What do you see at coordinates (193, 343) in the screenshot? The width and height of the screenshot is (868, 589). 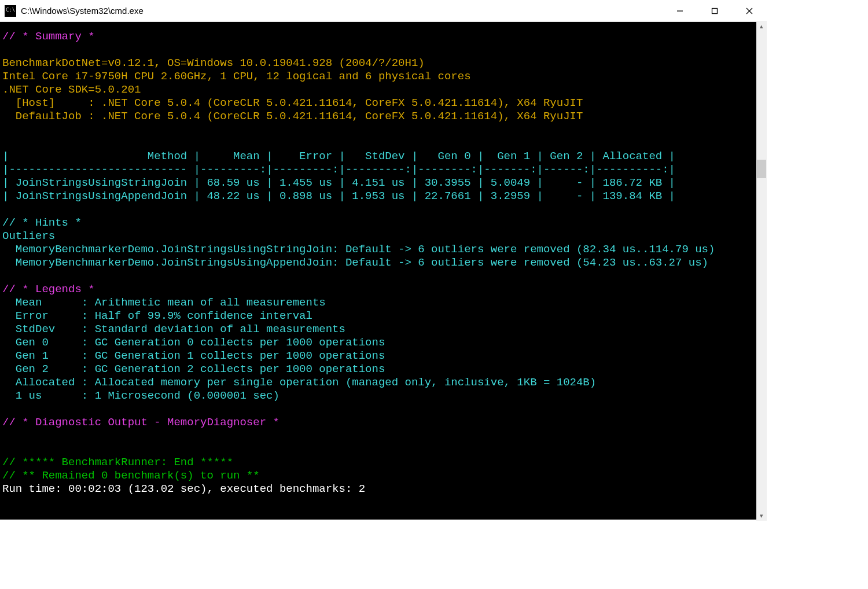 I see `legend-line: Gen 0 : GC Generation 0 collects per 100…` at bounding box center [193, 343].